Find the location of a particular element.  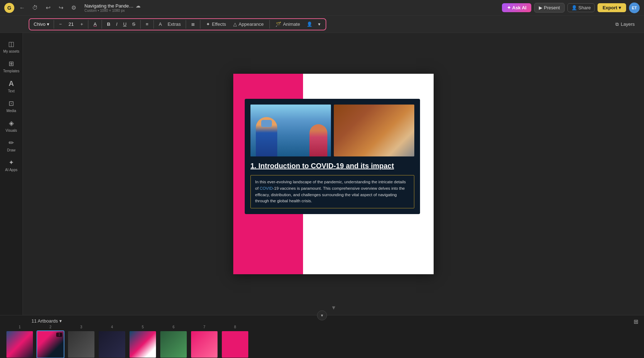

sidebar-item-my-assets: ◫ My assets is located at coordinates (11, 47).